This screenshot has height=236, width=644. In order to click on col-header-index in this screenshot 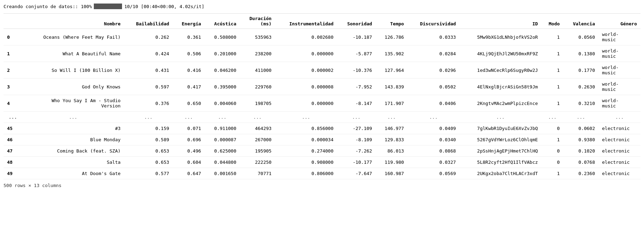, I will do `click(13, 21)`.